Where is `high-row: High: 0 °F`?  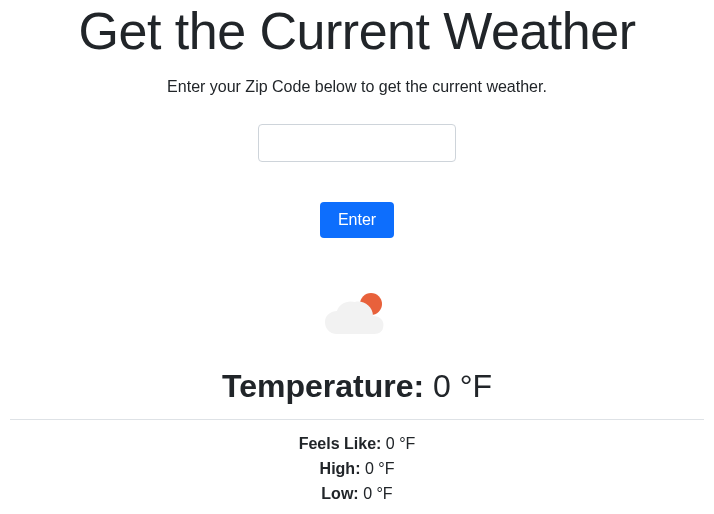 high-row: High: 0 °F is located at coordinates (357, 470).